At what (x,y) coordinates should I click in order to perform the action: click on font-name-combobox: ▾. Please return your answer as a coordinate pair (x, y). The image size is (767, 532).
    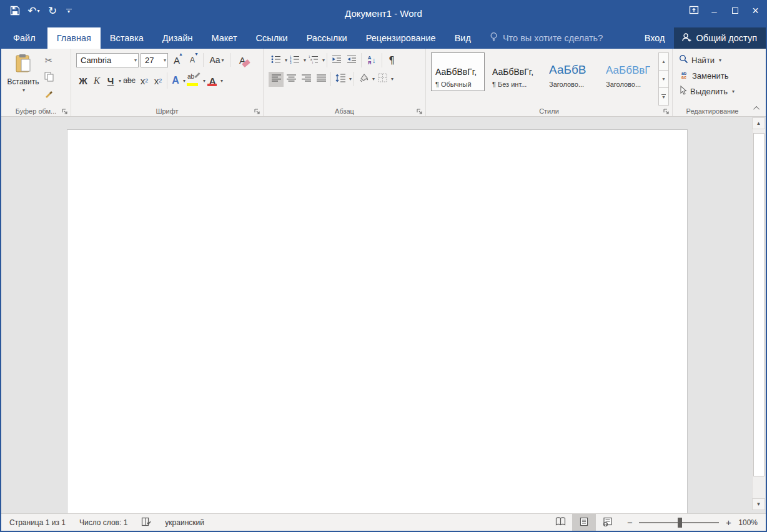
    Looking at the image, I should click on (107, 60).